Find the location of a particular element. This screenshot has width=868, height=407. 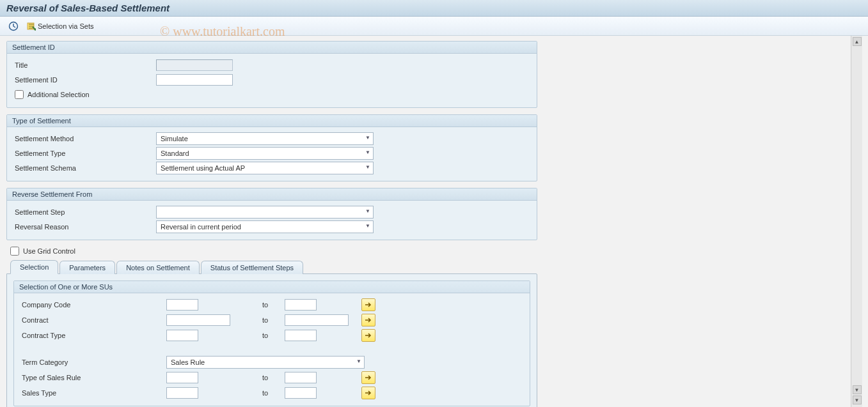

contract-type-to is located at coordinates (301, 335).